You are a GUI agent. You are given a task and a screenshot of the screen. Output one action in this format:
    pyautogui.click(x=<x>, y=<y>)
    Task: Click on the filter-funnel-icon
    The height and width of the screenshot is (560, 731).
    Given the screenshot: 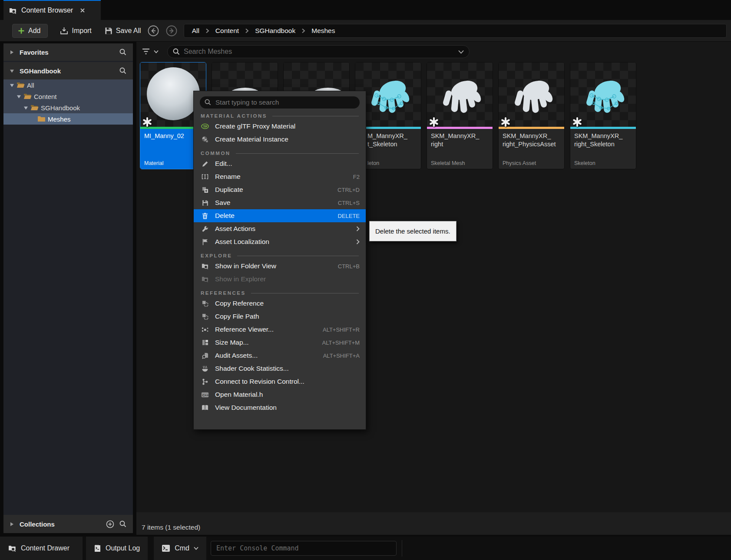 What is the action you would take?
    pyautogui.click(x=146, y=52)
    